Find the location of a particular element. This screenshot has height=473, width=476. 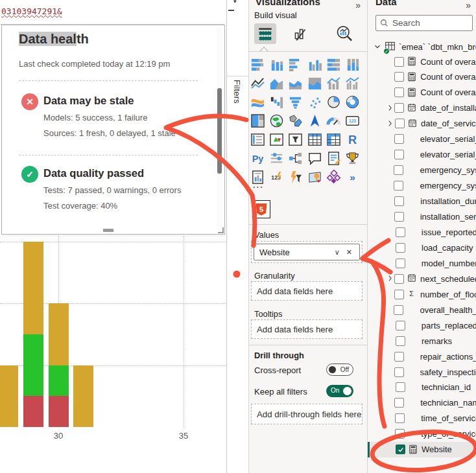

values-well: Website ∨ ✕ is located at coordinates (307, 252).